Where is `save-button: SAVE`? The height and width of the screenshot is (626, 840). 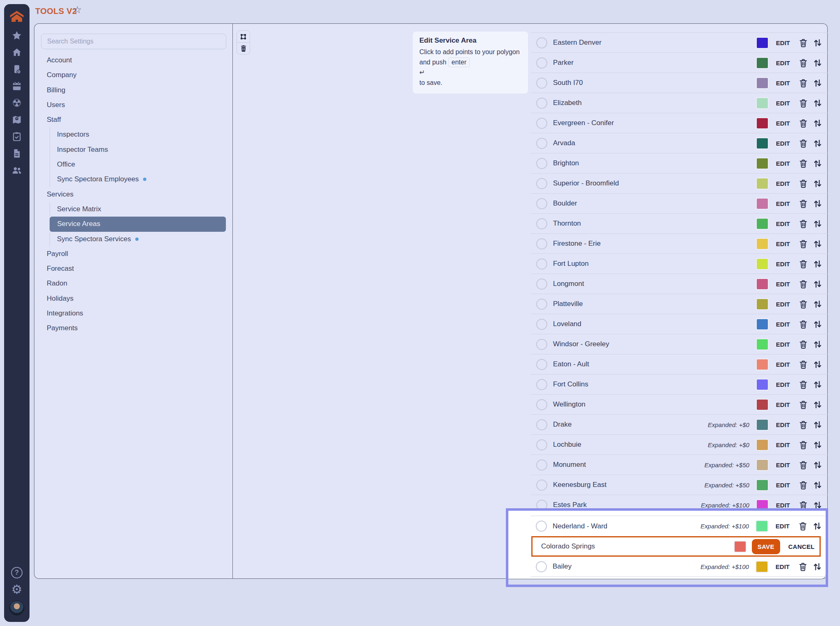
save-button: SAVE is located at coordinates (766, 546).